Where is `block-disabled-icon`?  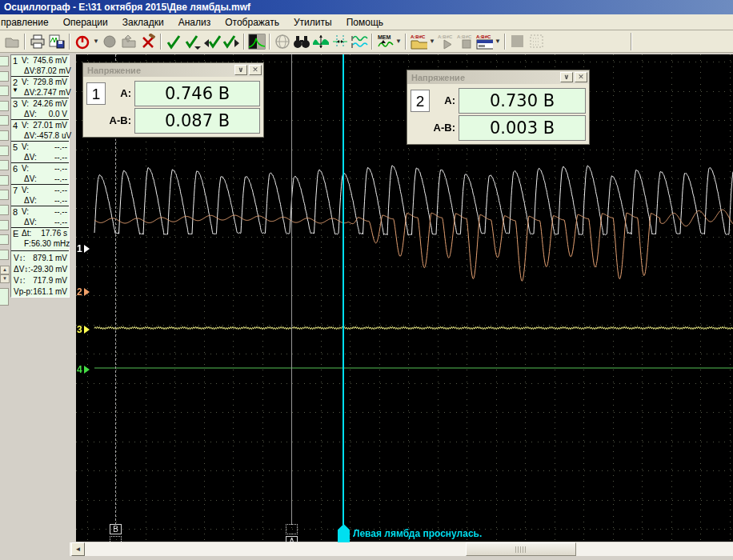 block-disabled-icon is located at coordinates (518, 42).